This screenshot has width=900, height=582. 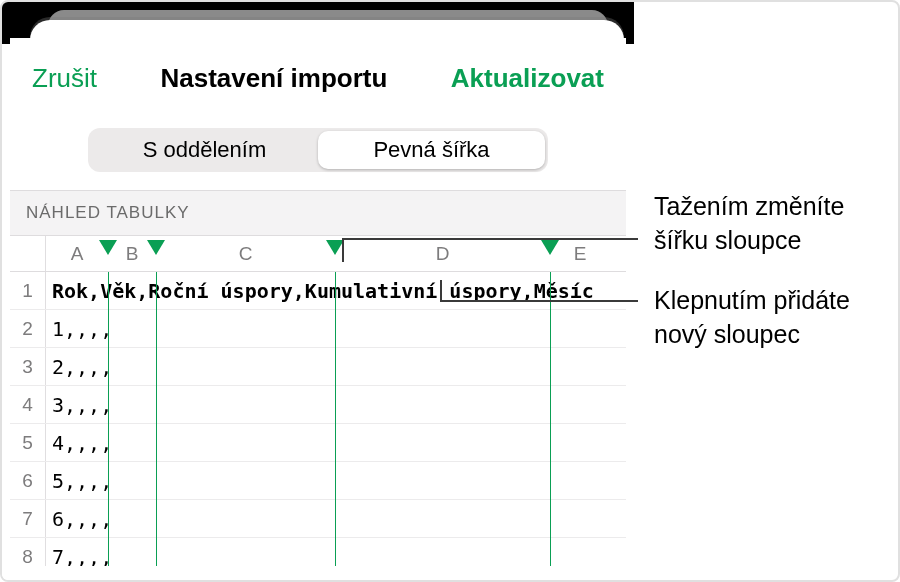 What do you see at coordinates (432, 150) in the screenshot?
I see `segment-fixed-width: Pevná šířka` at bounding box center [432, 150].